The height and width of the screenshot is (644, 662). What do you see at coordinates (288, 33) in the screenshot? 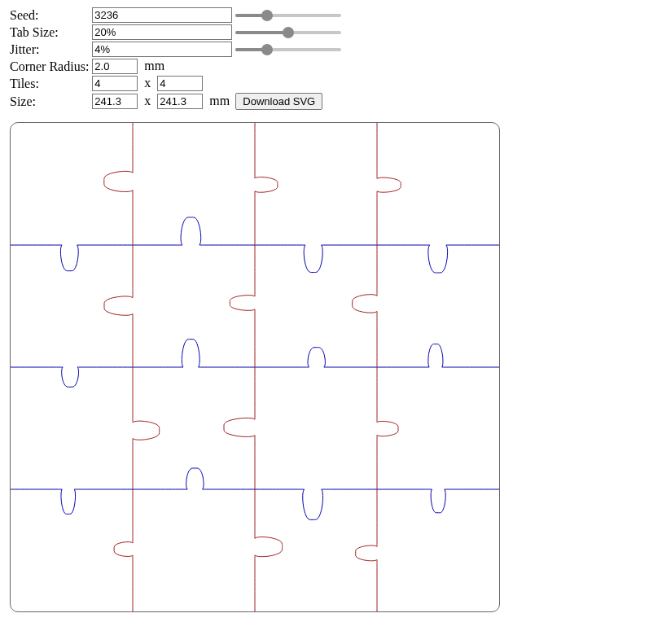
I see `tabsize-slider` at bounding box center [288, 33].